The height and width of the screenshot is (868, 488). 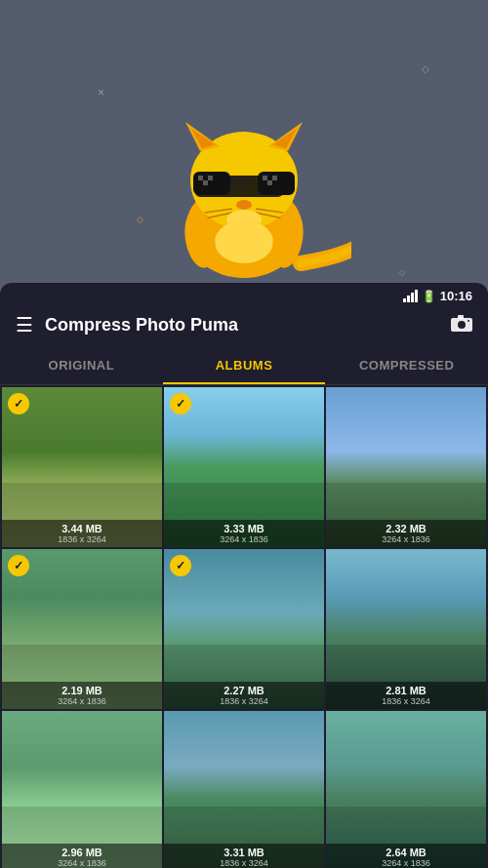 I want to click on status-time: 10:16, so click(x=457, y=296).